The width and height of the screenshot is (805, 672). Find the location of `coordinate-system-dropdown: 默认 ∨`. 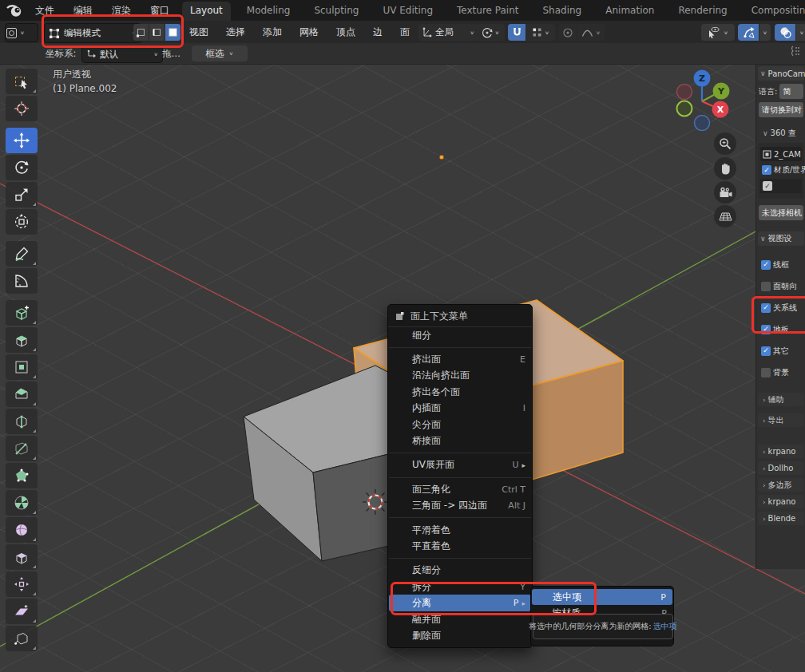

coordinate-system-dropdown: 默认 ∨ is located at coordinates (122, 54).